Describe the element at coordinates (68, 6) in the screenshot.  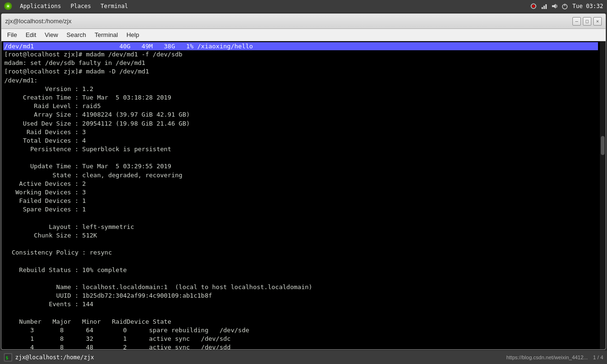
I see `system-bar-left: Applications Places Terminal` at that location.